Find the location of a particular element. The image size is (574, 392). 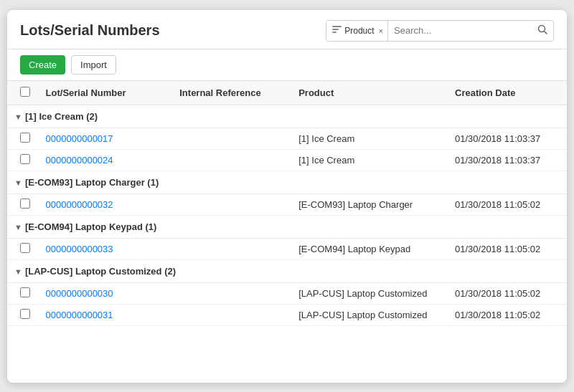

group-label: [LAP-CUS] Laptop Customized (2) is located at coordinates (100, 271).